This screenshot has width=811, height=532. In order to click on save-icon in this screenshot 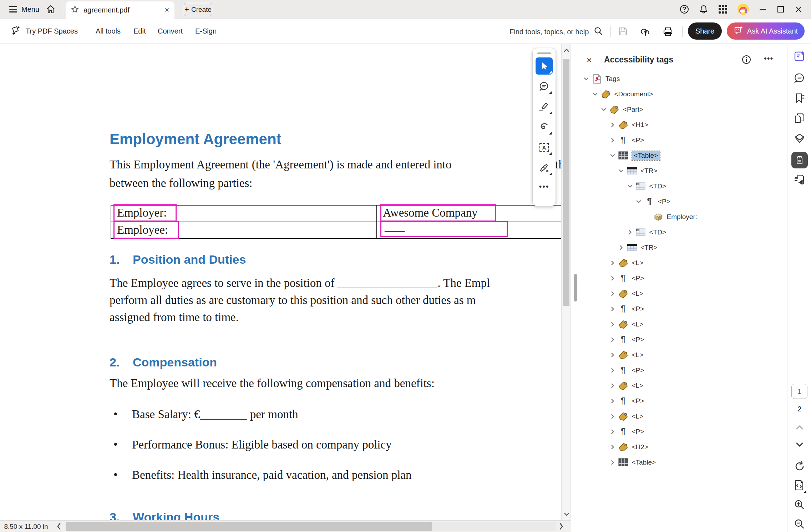, I will do `click(623, 32)`.